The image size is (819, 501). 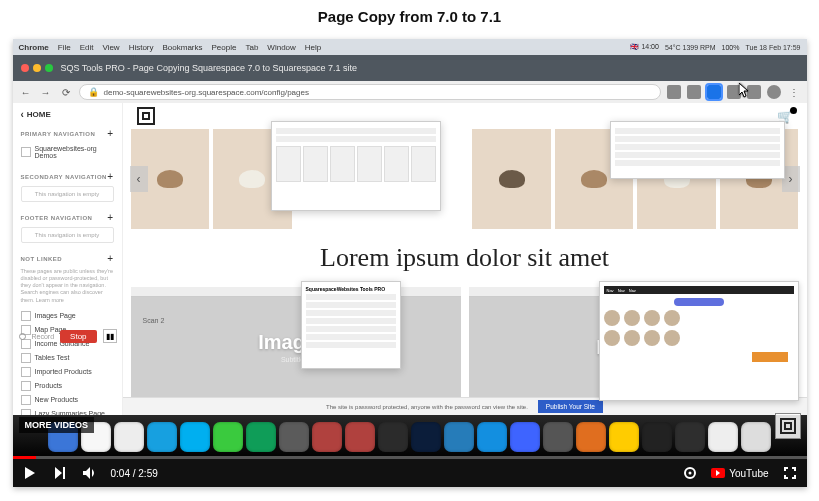 I want to click on gallery-prev-icon: ‹, so click(x=139, y=179).